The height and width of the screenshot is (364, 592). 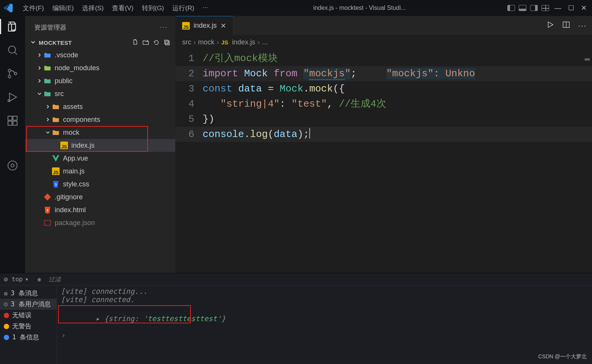 What do you see at coordinates (566, 26) in the screenshot?
I see `split-editor-icon` at bounding box center [566, 26].